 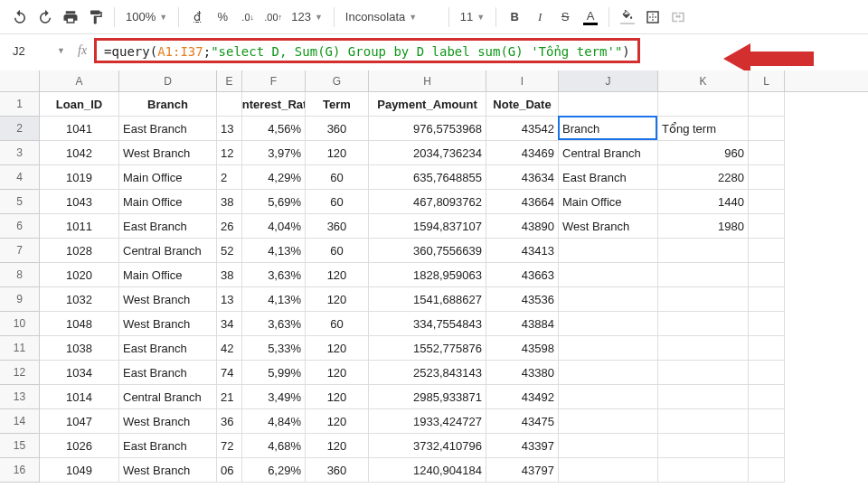 I want to click on cell: 1828,959063, so click(x=428, y=275).